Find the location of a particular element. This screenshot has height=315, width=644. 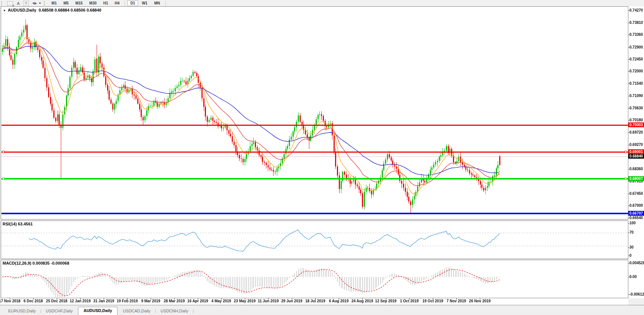

price-axis-label: 0.68360 is located at coordinates (636, 169).